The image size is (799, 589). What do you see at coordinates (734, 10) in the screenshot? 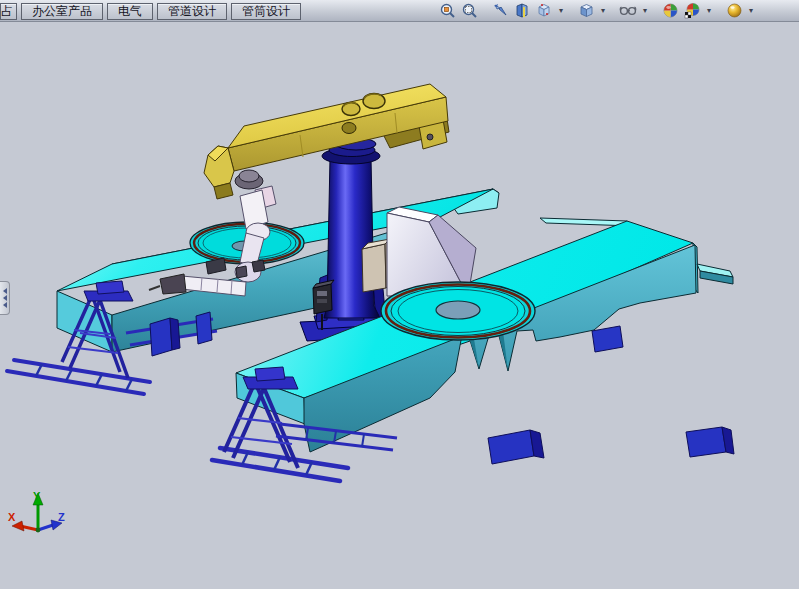
I see `view-settings-icon` at bounding box center [734, 10].